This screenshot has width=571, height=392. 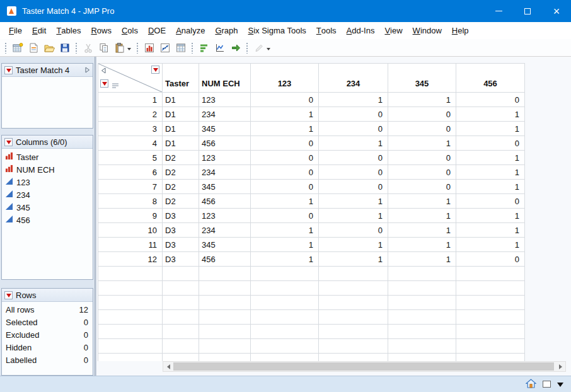 I want to click on table-row: 11D33451111, so click(x=311, y=245).